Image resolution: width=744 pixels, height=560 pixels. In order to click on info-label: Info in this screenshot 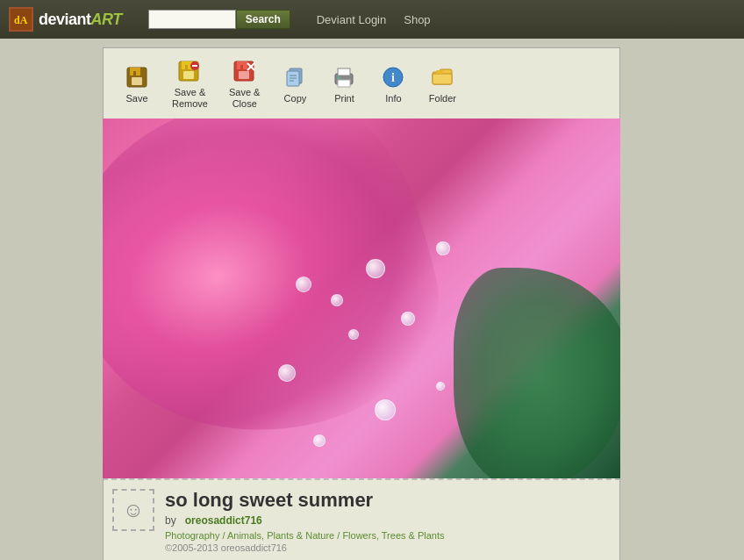, I will do `click(393, 98)`.